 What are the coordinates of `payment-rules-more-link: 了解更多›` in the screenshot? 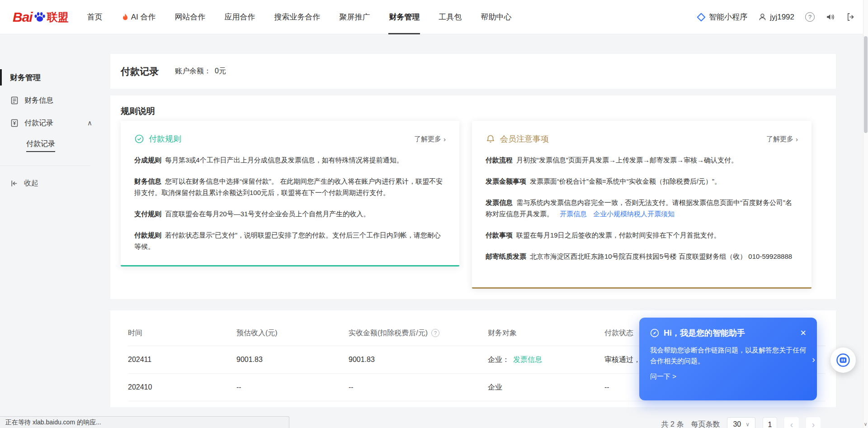 It's located at (430, 139).